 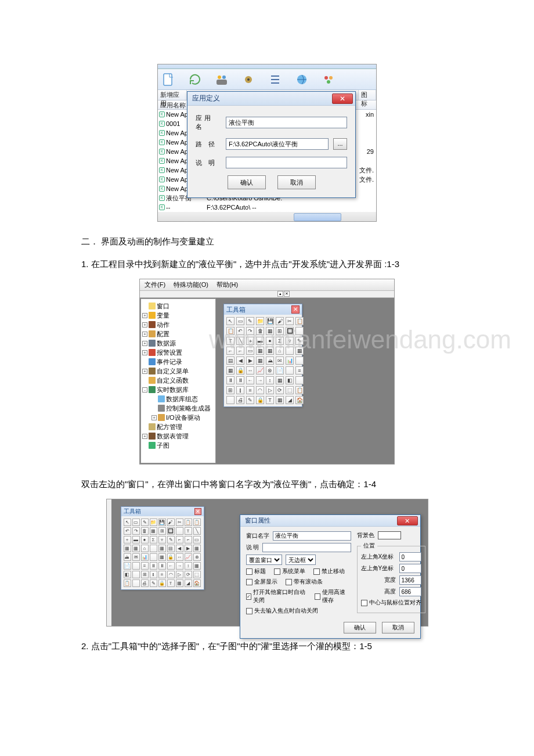 What do you see at coordinates (197, 583) in the screenshot?
I see `tool-icon: 🏠` at bounding box center [197, 583].